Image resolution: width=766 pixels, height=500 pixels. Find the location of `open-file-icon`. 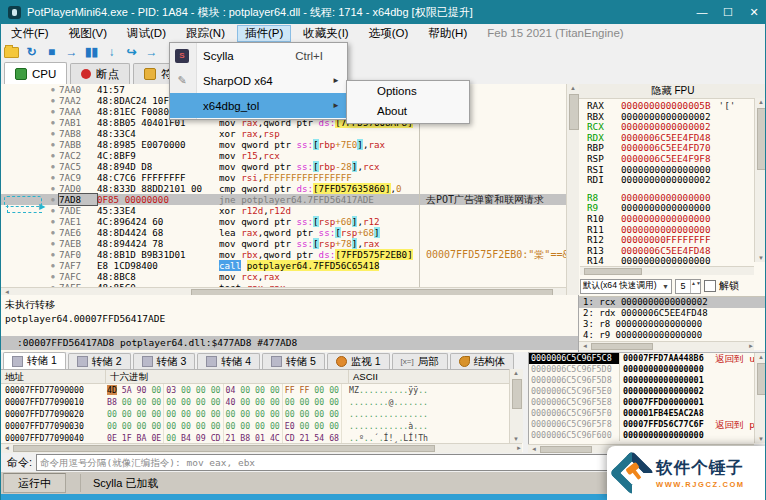

open-file-icon is located at coordinates (12, 52).